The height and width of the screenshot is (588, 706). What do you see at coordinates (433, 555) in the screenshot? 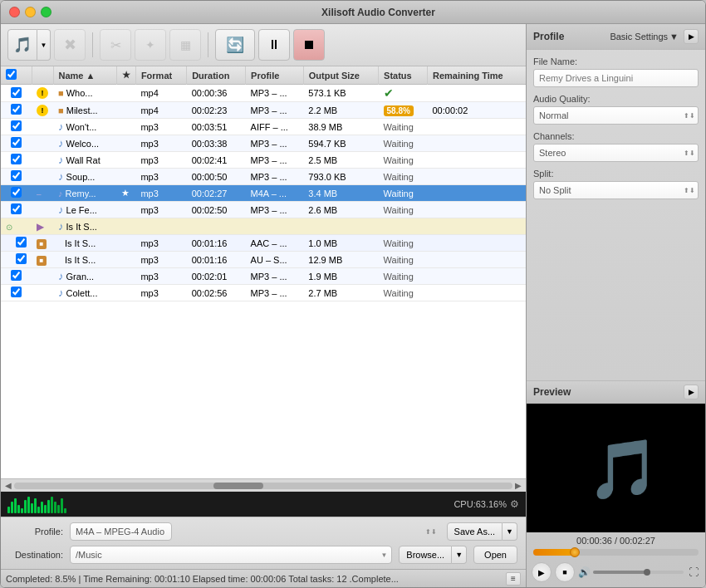
I see `browse-button: Browse... ▼` at bounding box center [433, 555].